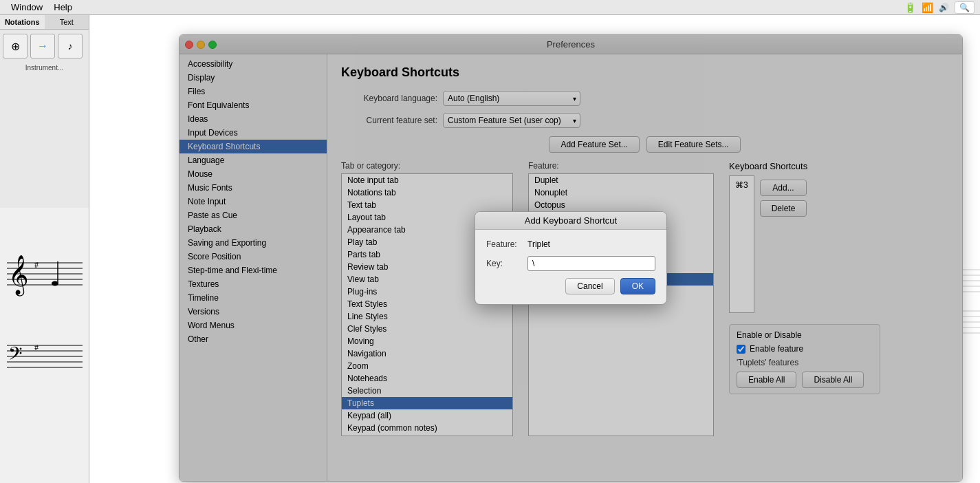 This screenshot has width=980, height=483. Describe the element at coordinates (571, 220) in the screenshot. I see `modal-title: Add Keyboard Shortcut` at that location.